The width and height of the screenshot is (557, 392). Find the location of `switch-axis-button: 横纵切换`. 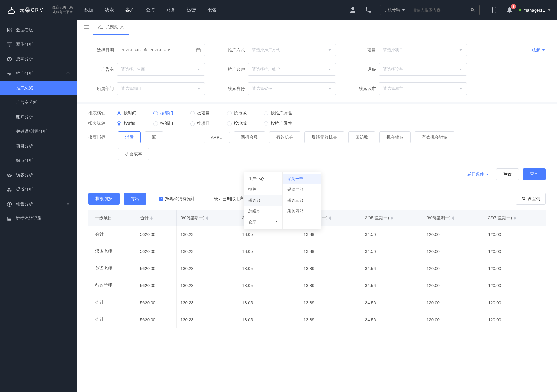

switch-axis-button: 横纵切换 is located at coordinates (104, 199).